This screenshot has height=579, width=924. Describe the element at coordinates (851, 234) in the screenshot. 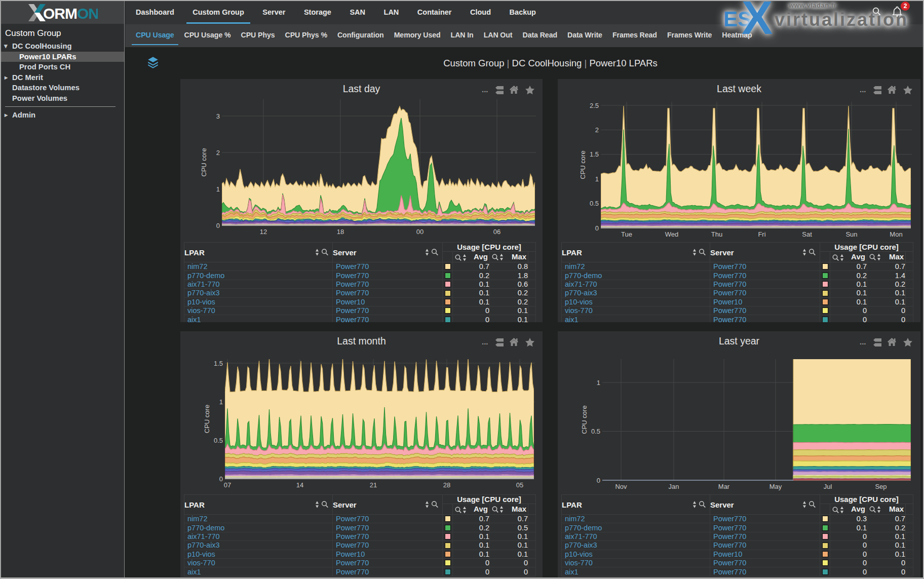

I see `svg-text: Sun` at that location.